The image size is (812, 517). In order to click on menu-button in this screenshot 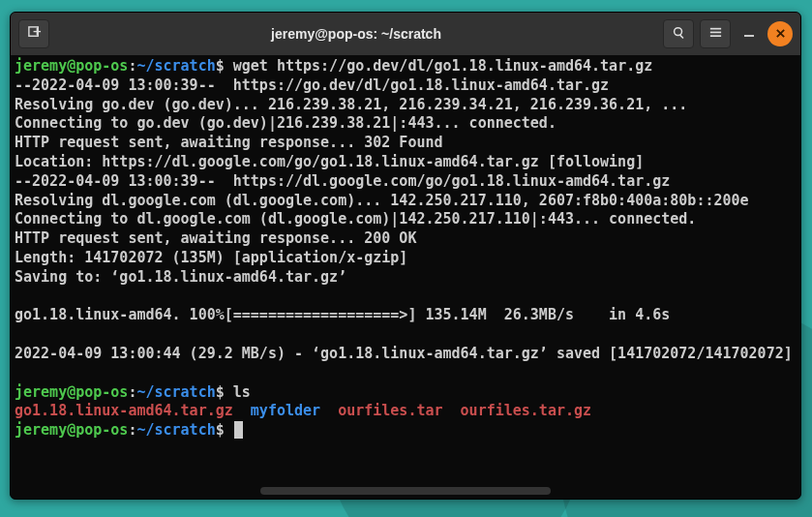, I will do `click(715, 34)`.